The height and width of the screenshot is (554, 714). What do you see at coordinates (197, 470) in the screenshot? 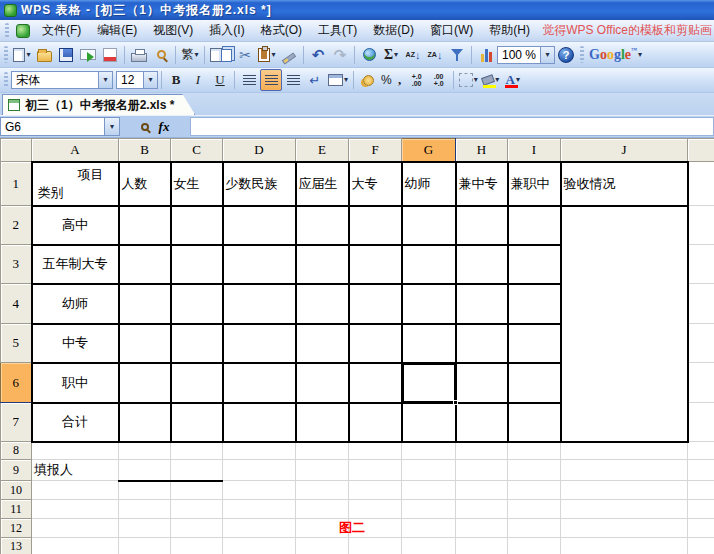
I see `cell-C9-underlined` at bounding box center [197, 470].